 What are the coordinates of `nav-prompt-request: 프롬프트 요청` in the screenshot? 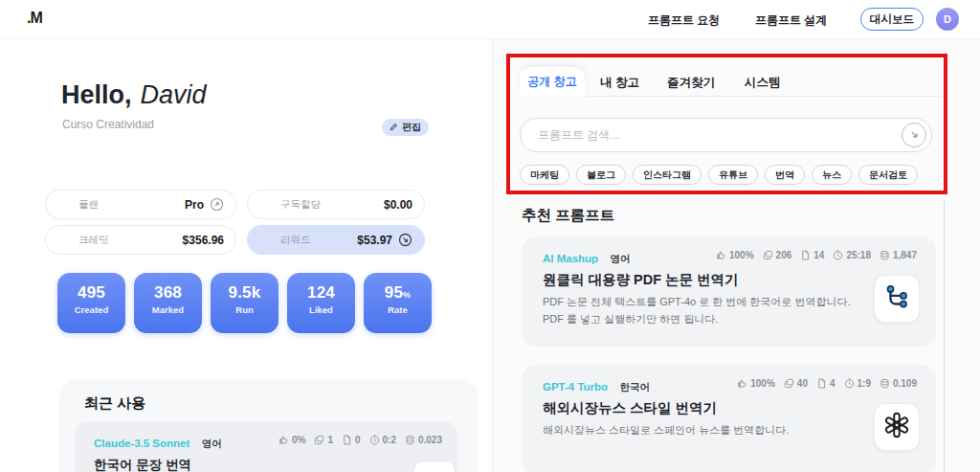 It's located at (683, 21).